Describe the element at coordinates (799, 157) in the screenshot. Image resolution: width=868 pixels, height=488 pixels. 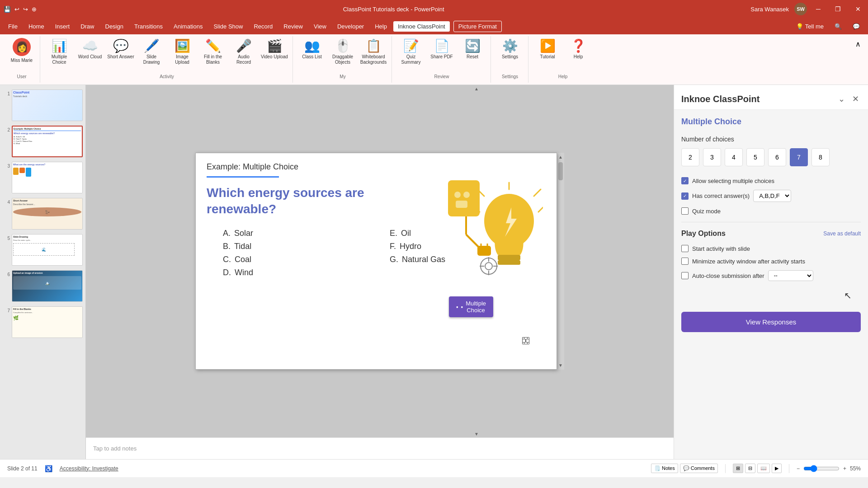
I see `choice-num-7: 7` at that location.